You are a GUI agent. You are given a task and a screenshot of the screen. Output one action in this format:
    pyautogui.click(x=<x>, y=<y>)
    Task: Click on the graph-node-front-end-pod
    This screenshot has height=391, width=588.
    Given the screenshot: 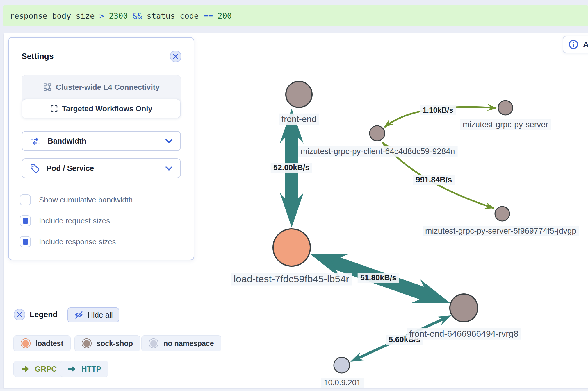 What is the action you would take?
    pyautogui.click(x=464, y=308)
    